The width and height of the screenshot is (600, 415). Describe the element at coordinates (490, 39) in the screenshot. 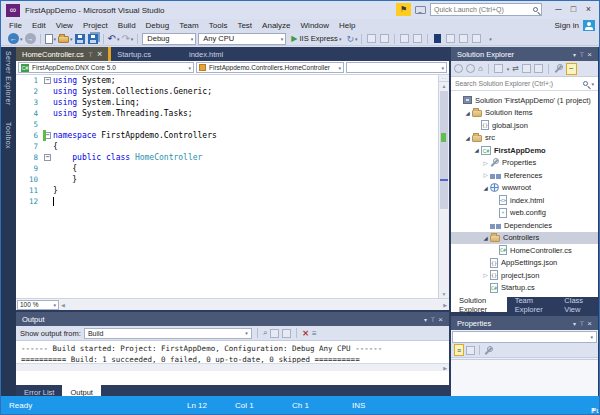

I see `toolbar-overflow-icon: ▾` at that location.